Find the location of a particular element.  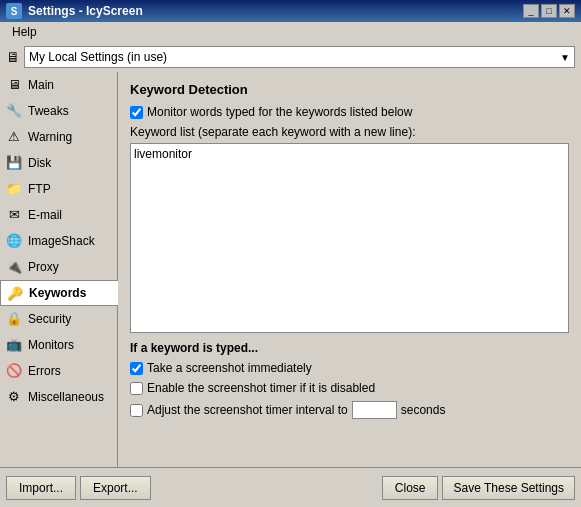

sidebar-label-proxy: Proxy is located at coordinates (44, 267).